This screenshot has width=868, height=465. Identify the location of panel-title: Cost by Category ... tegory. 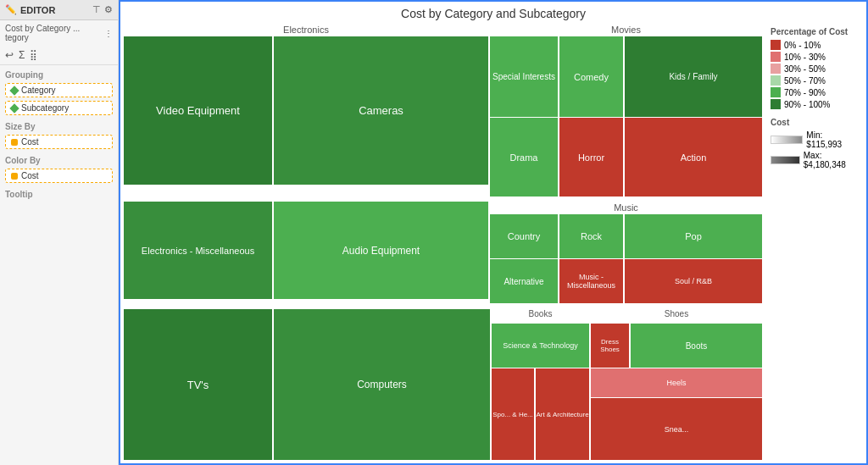
(54, 33).